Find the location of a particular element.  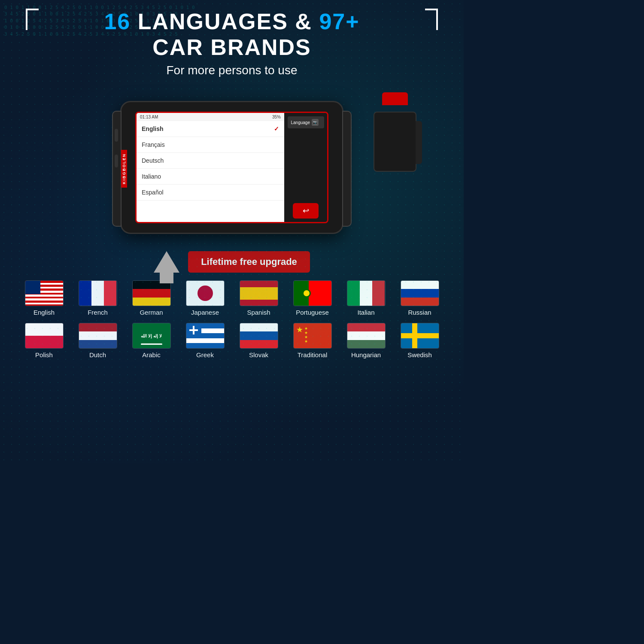

num16: 16 is located at coordinates (117, 21).